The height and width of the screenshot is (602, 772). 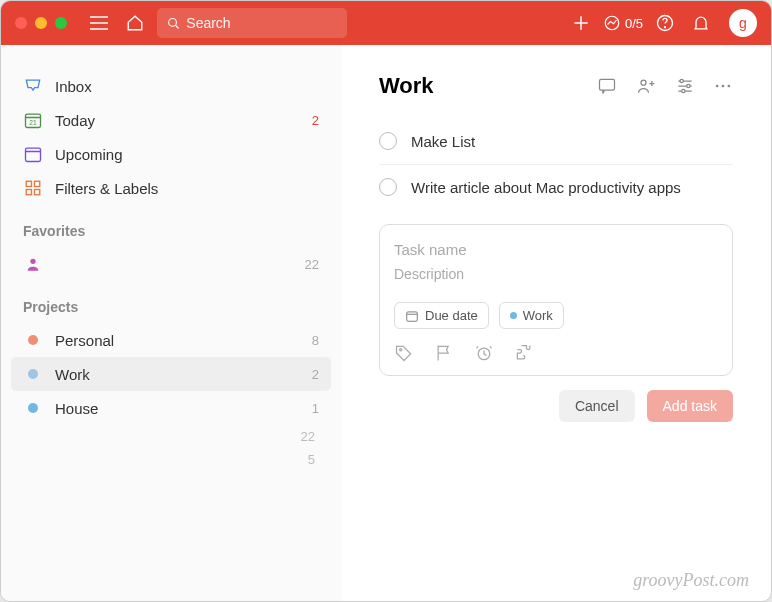 I want to click on inbox-icon, so click(x=33, y=86).